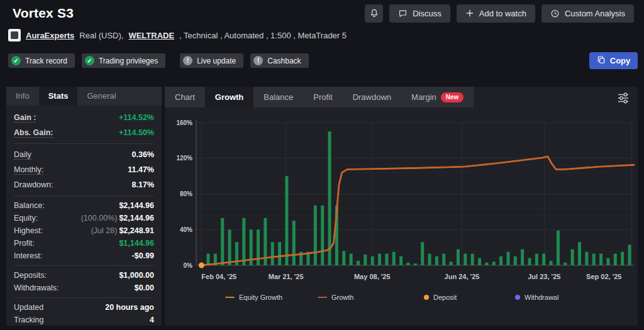 The height and width of the screenshot is (330, 644). What do you see at coordinates (462, 277) in the screenshot?
I see `svg-text: Jun 24, '25` at bounding box center [462, 277].